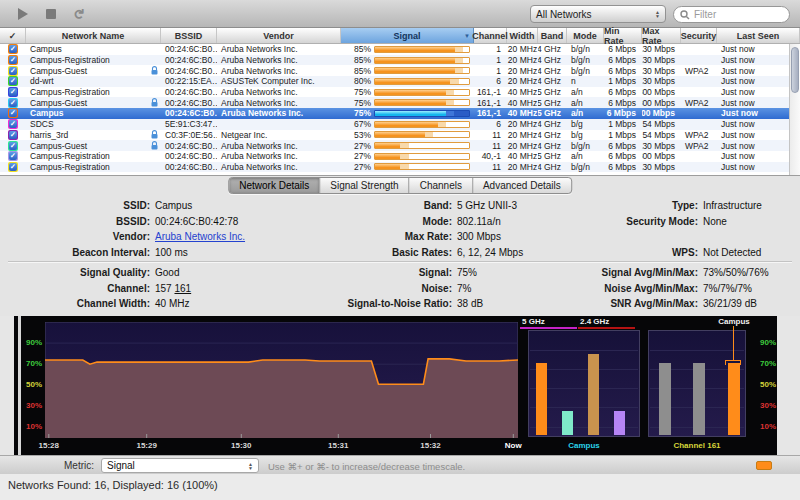  What do you see at coordinates (274, 186) in the screenshot?
I see `tab-network-details: Network Details` at bounding box center [274, 186].